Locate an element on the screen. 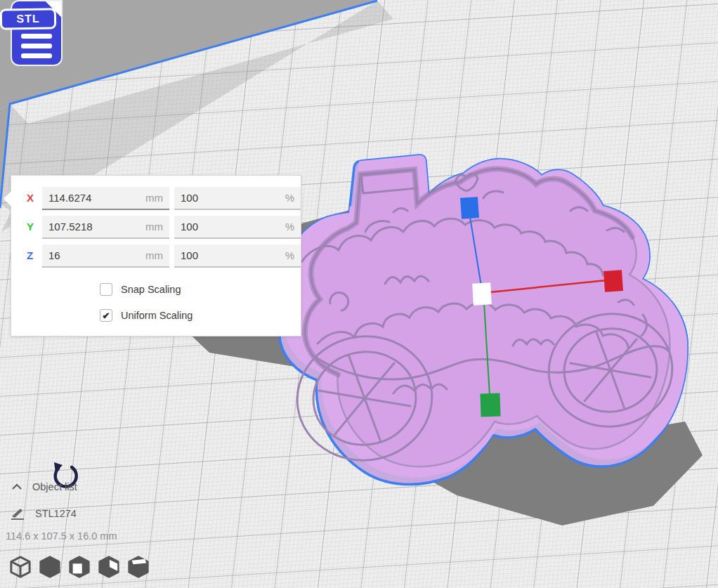 This screenshot has width=718, height=588. object-list-toggle: Object list is located at coordinates (44, 487).